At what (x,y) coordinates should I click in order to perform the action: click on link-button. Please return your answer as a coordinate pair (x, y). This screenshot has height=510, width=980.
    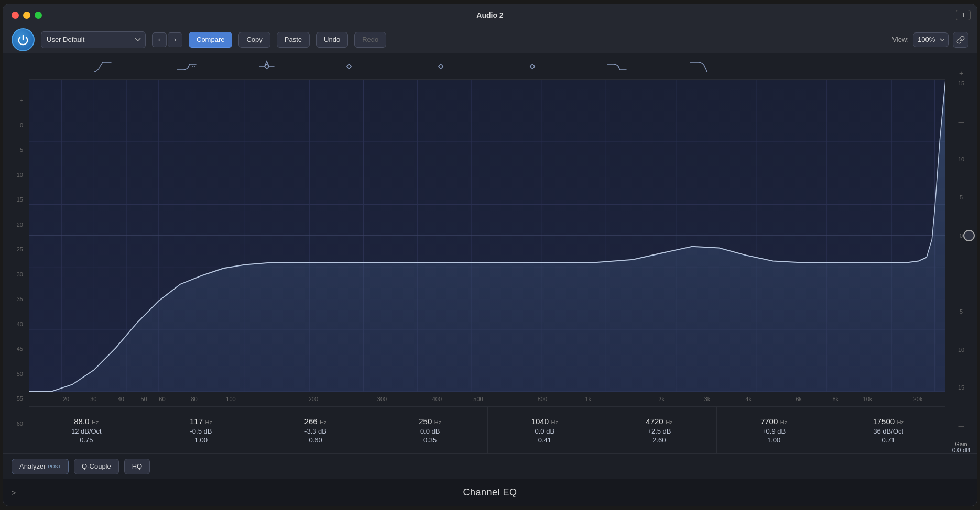
    Looking at the image, I should click on (961, 40).